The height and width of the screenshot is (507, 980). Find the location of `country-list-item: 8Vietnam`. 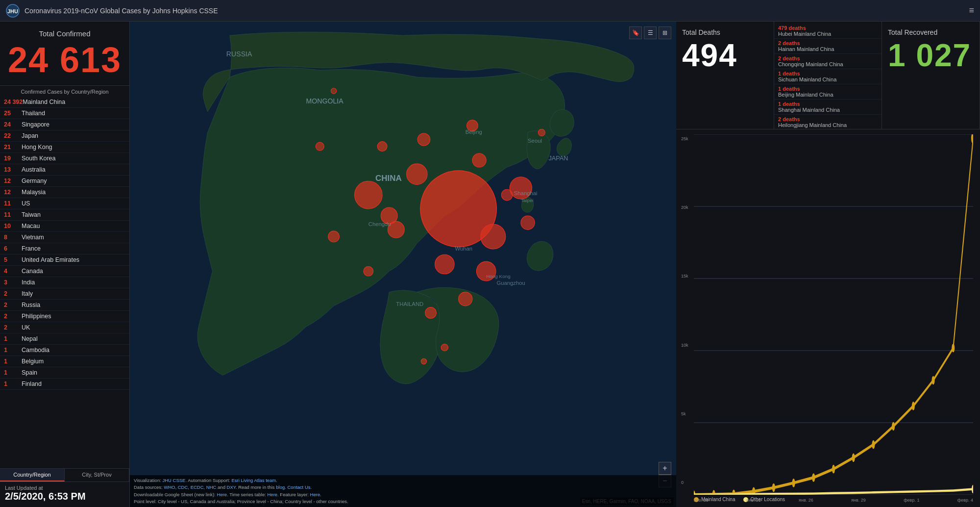

country-list-item: 8Vietnam is located at coordinates (65, 237).